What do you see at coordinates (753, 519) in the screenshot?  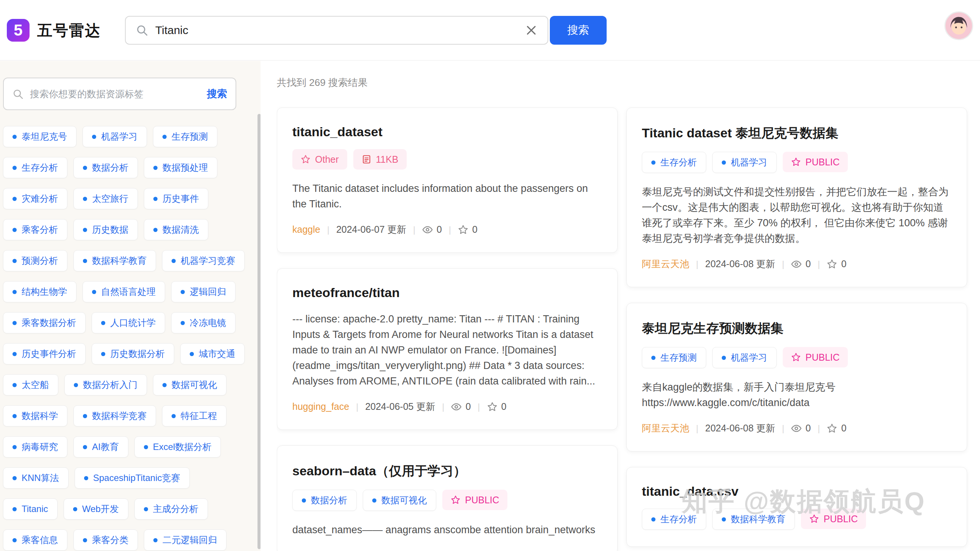 I see `card-tag: 数据科学教育` at bounding box center [753, 519].